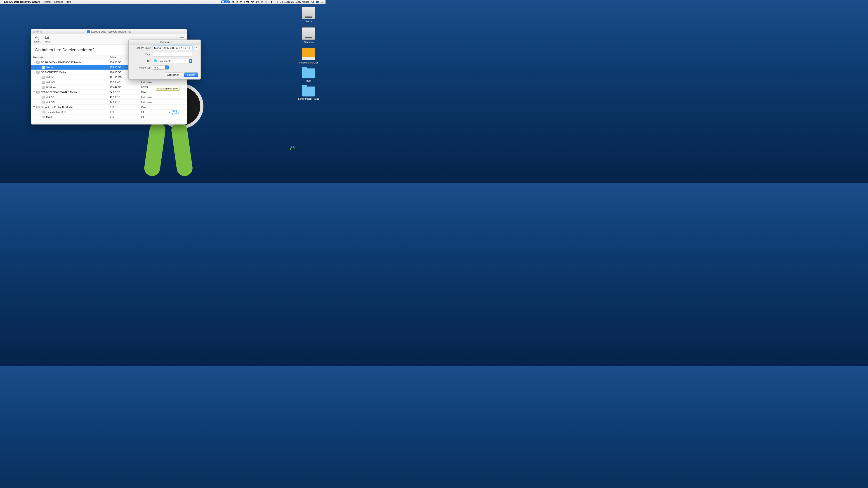 This screenshot has height=488, width=868. I want to click on desktop-icon-schreibtisch-imac: Schreibtisch - iMac, so click(309, 93).